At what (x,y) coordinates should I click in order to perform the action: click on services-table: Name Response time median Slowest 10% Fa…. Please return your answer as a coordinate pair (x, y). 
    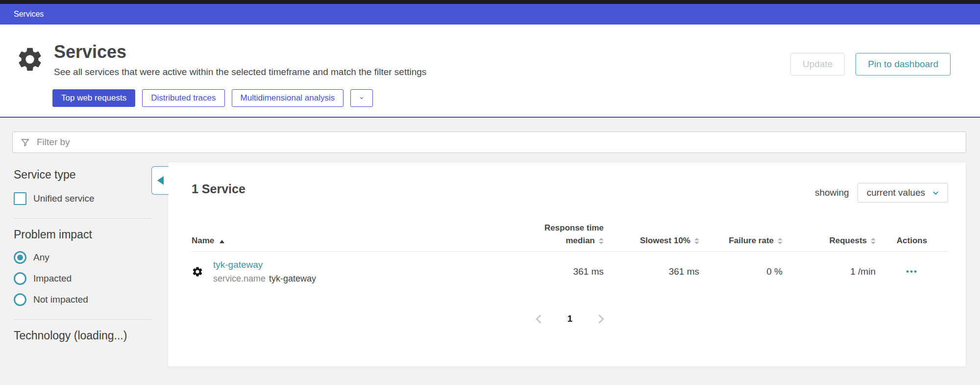
    Looking at the image, I should click on (570, 258).